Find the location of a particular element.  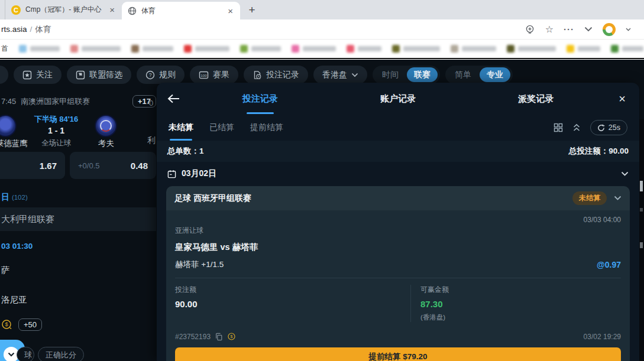

more-options-icon: ··· is located at coordinates (569, 30).